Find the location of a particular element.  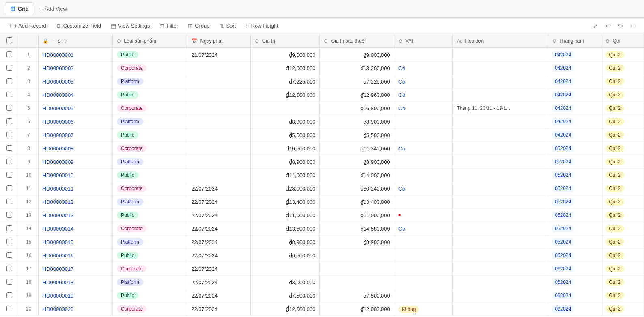

more-button: ⋯ is located at coordinates (634, 26).